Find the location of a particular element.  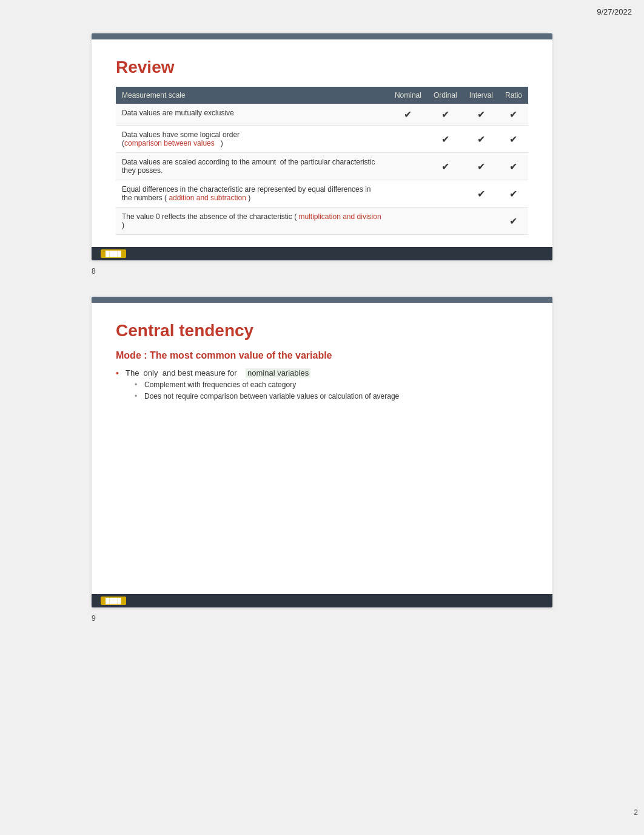

mode-section-title: Mode : The most common value of the vari… is located at coordinates (322, 356).